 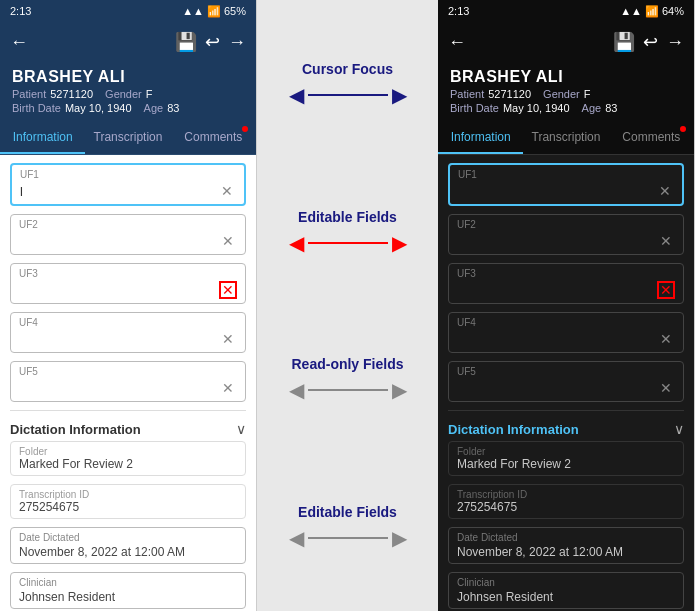 What do you see at coordinates (566, 597) in the screenshot?
I see `right-clinician-value: Johnsen Resident` at bounding box center [566, 597].